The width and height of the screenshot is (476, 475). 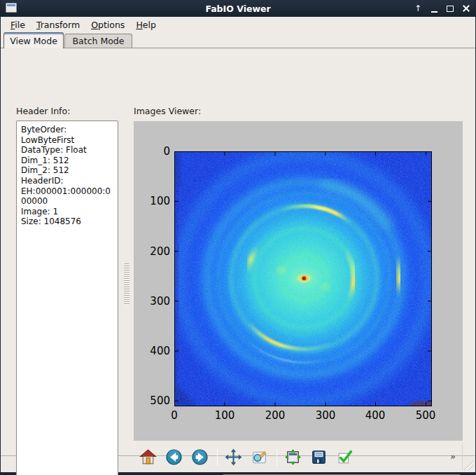 I want to click on save-icon, so click(x=319, y=457).